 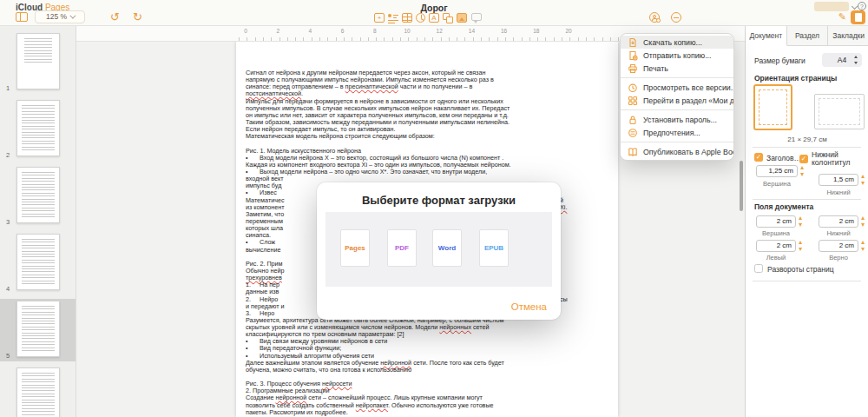 What do you see at coordinates (529, 307) in the screenshot?
I see `cancel-button: Отмена` at bounding box center [529, 307].